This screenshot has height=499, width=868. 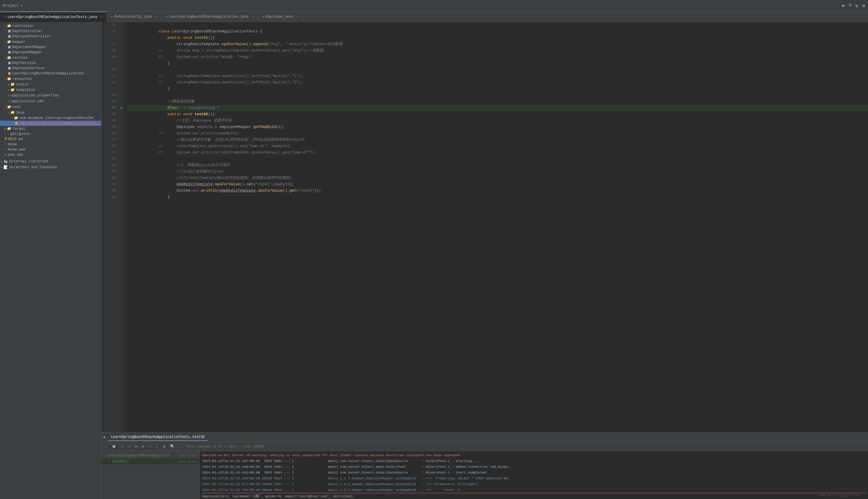 I want to click on sidebar-item-templates: ▶ 📁 templates, so click(x=51, y=90).